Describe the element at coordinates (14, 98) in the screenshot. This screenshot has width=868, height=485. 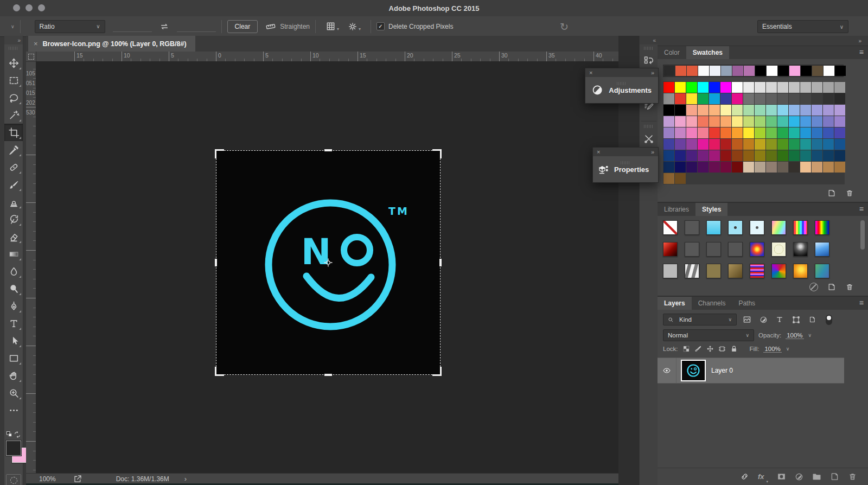
I see `lasso-tool` at that location.